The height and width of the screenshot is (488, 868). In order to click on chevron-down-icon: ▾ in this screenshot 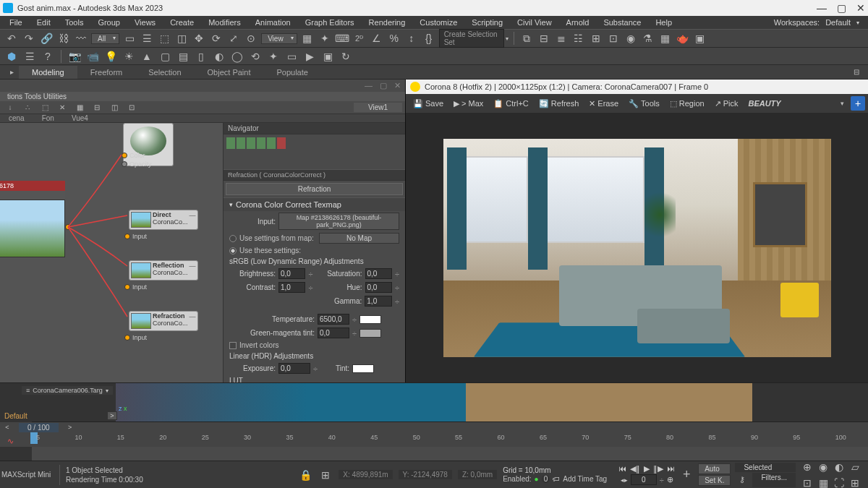, I will do `click(858, 23)`.